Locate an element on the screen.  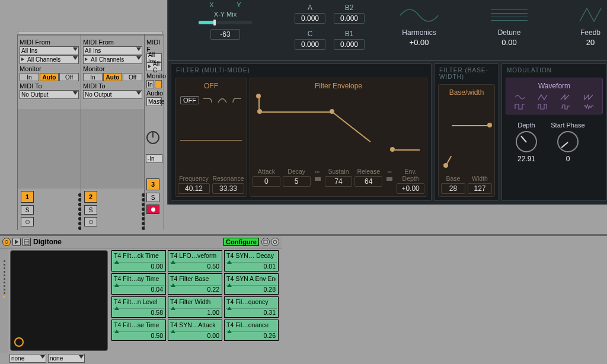
macro-value: 0.26 is located at coordinates (270, 336).